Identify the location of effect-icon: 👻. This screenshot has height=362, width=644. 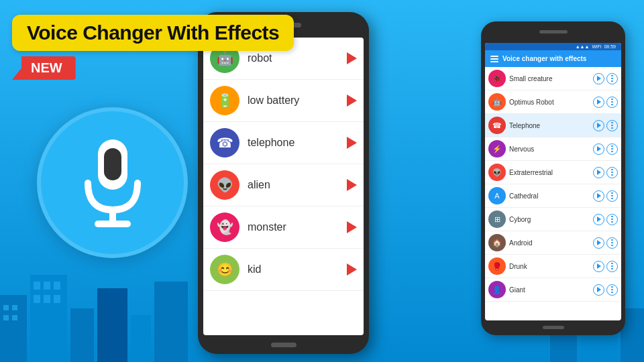
(225, 227).